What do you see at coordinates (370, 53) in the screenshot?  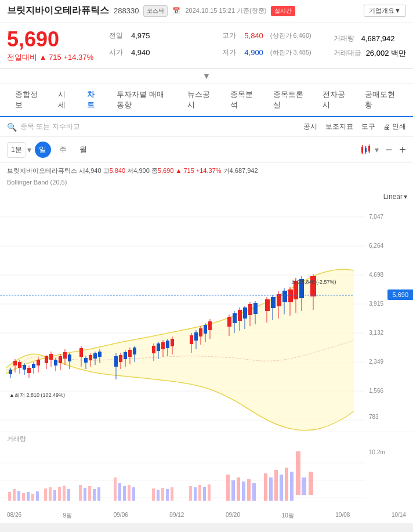 I see `amount-row: 거래대금 26,002 백만` at bounding box center [370, 53].